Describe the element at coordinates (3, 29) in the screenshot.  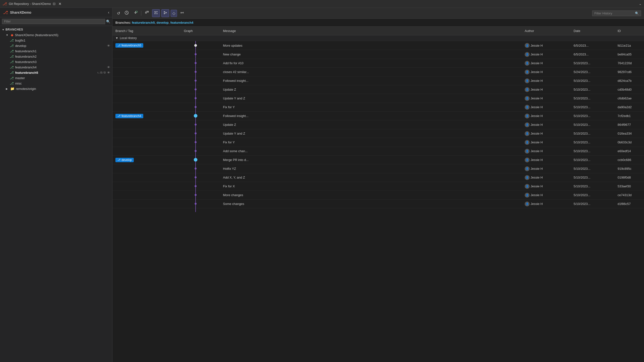
I see `section-arrow-icon: ▼` at that location.